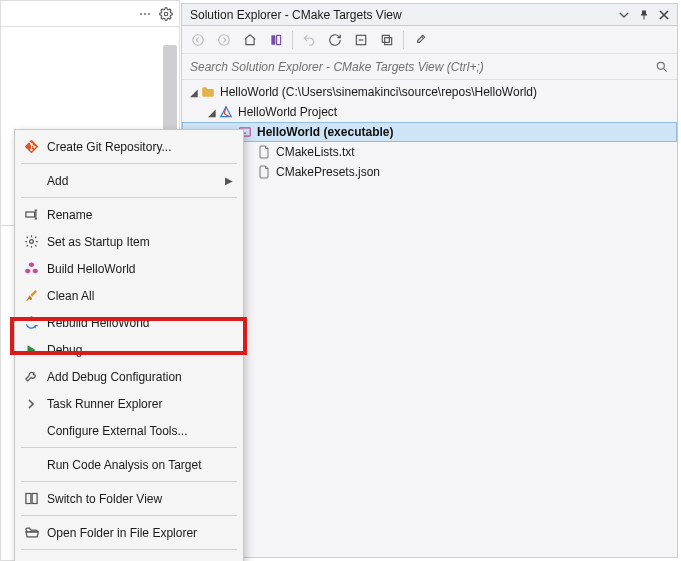 This screenshot has width=681, height=561. Describe the element at coordinates (378, 92) in the screenshot. I see `tree-label: HelloWorld (C:\Users\sinemakinci\source\…` at that location.